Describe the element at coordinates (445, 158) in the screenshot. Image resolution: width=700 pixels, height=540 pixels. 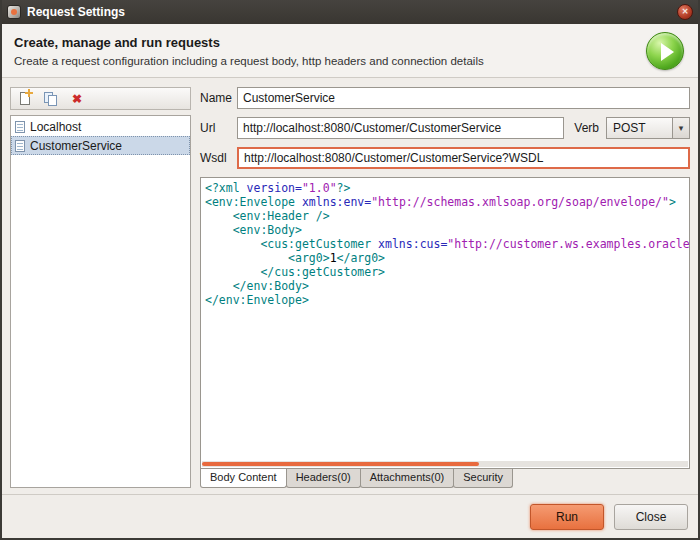
I see `wsdl-row: Wsdl` at that location.